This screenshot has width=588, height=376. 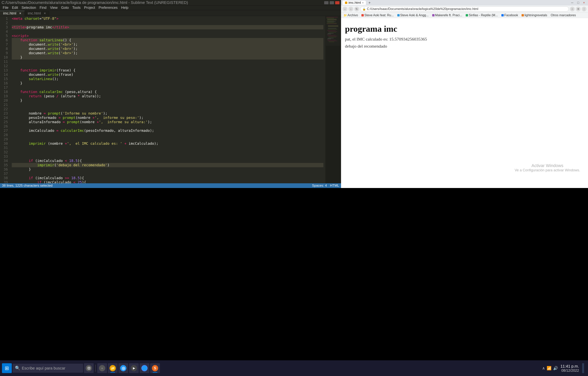 What do you see at coordinates (584, 3) in the screenshot?
I see `browser-close: ×` at bounding box center [584, 3].